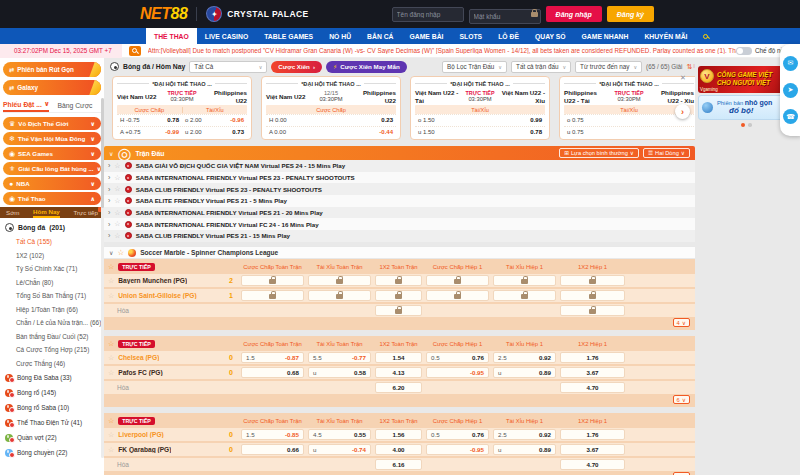  What do you see at coordinates (630, 14) in the screenshot?
I see `register-button: Đăng ký` at bounding box center [630, 14].